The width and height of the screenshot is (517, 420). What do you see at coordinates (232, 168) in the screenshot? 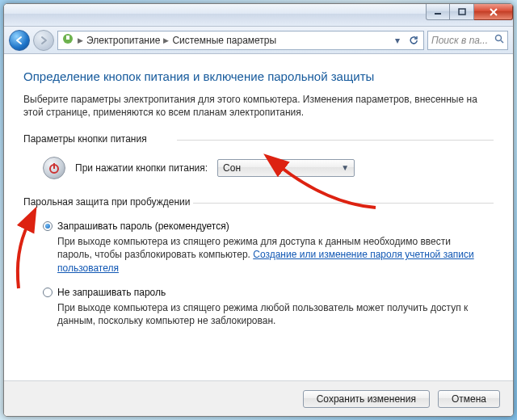
I see `dropdown-selected-value: Сон` at bounding box center [232, 168].